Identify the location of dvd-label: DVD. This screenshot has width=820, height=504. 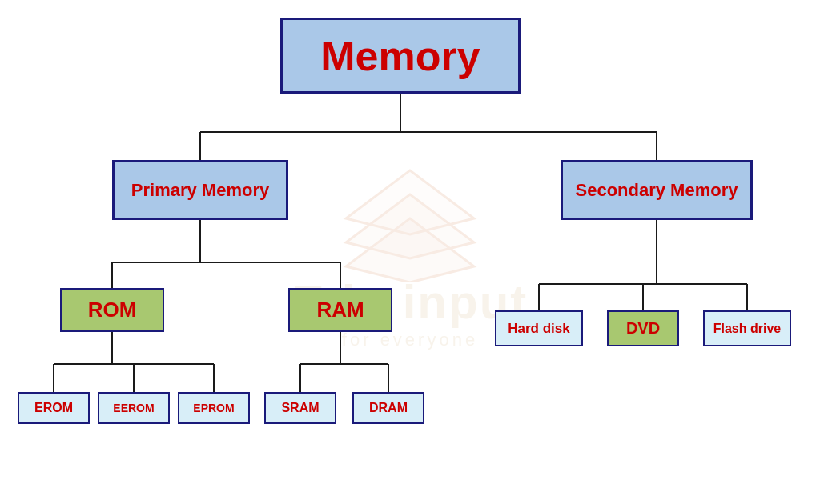
(643, 328).